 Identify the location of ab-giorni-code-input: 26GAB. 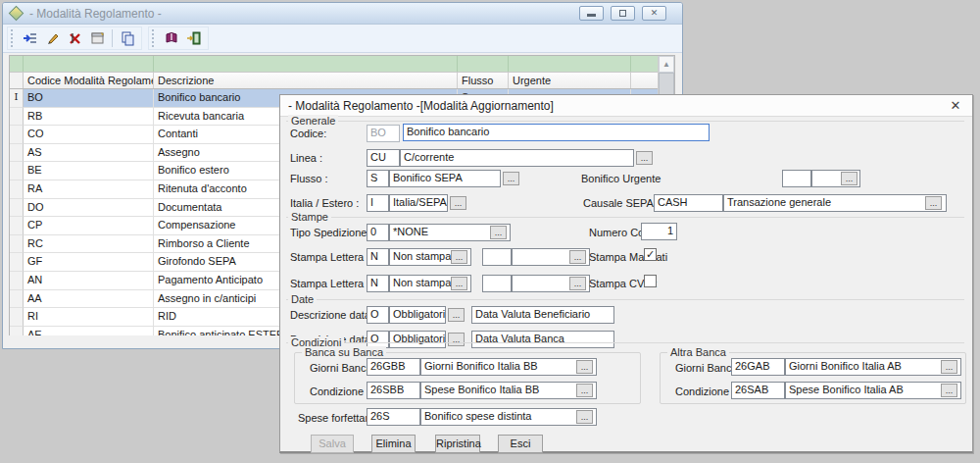
(759, 367).